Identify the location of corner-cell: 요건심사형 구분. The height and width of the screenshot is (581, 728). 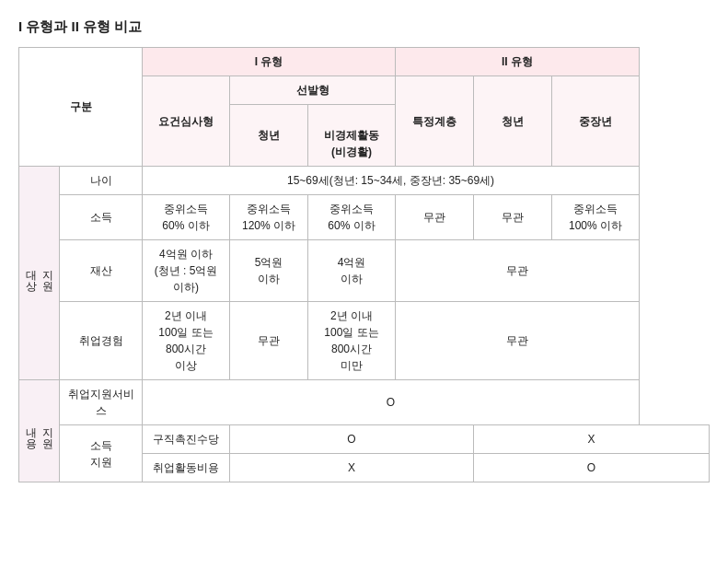
(81, 107).